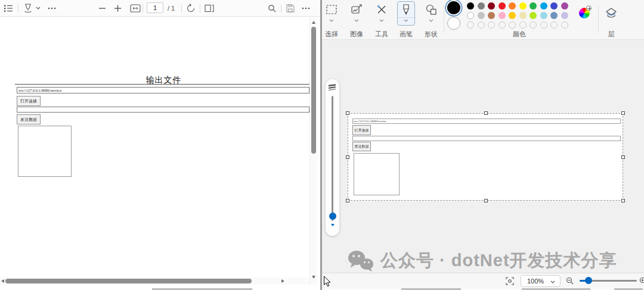 The width and height of the screenshot is (644, 290). What do you see at coordinates (406, 35) in the screenshot?
I see `tool-label: 画笔` at bounding box center [406, 35].